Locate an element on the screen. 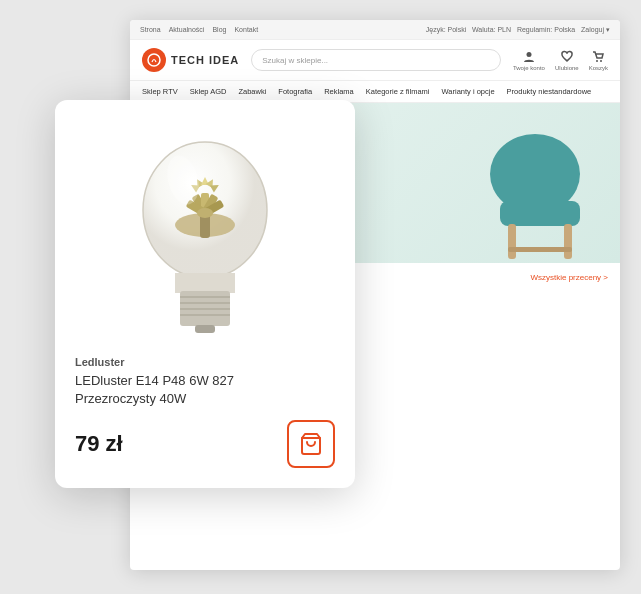 The width and height of the screenshot is (641, 594). product-footer: 79 zł is located at coordinates (205, 444).